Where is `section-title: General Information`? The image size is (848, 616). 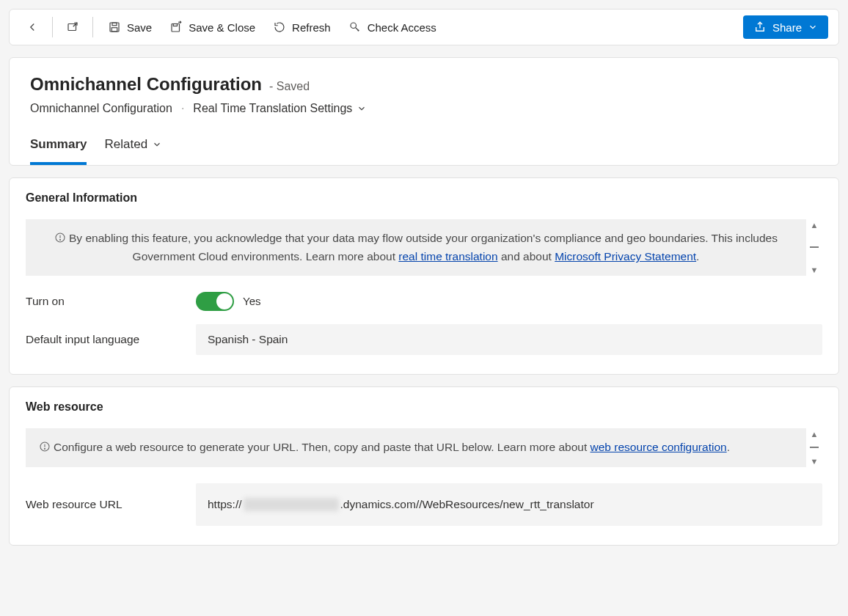
section-title: General Information is located at coordinates (424, 198).